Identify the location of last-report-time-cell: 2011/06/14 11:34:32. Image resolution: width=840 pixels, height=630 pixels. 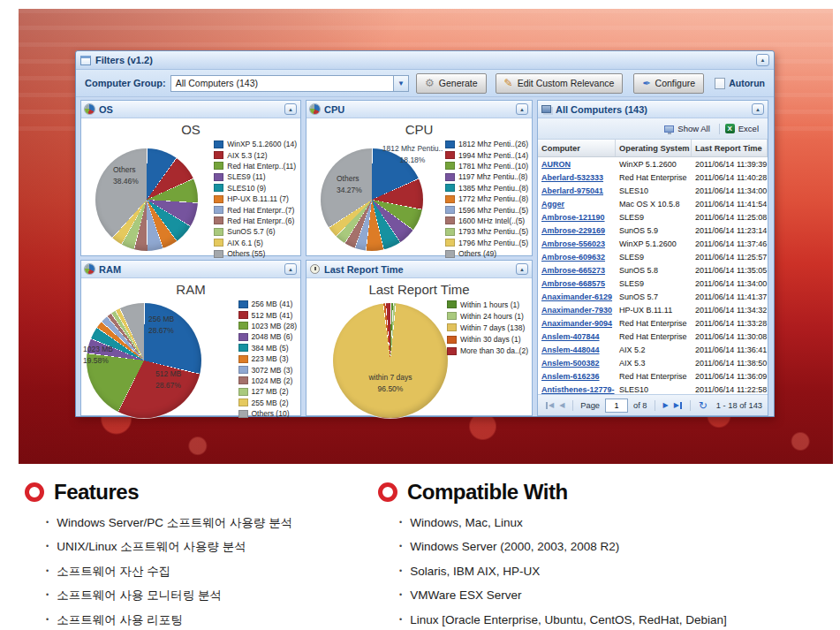
(730, 310).